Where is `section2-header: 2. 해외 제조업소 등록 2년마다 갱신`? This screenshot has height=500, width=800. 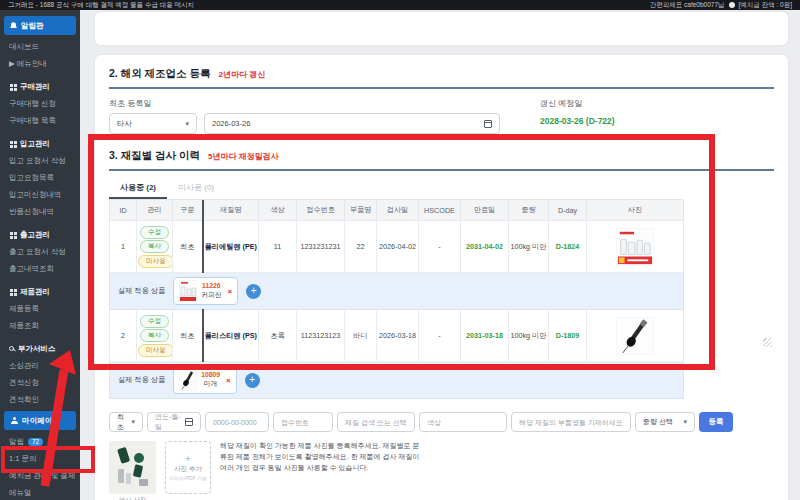
section2-header: 2. 해외 제조업소 등록 2년마다 갱신 is located at coordinates (442, 78).